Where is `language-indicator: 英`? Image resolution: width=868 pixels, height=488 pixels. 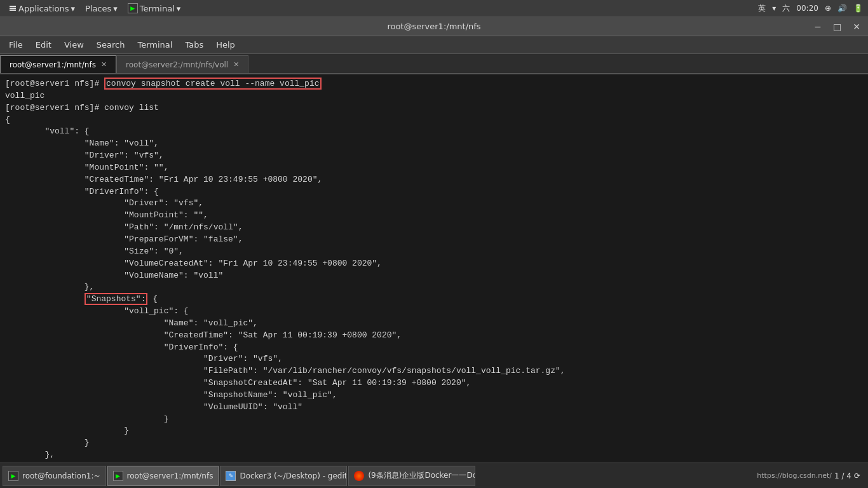
language-indicator: 英 is located at coordinates (762, 9).